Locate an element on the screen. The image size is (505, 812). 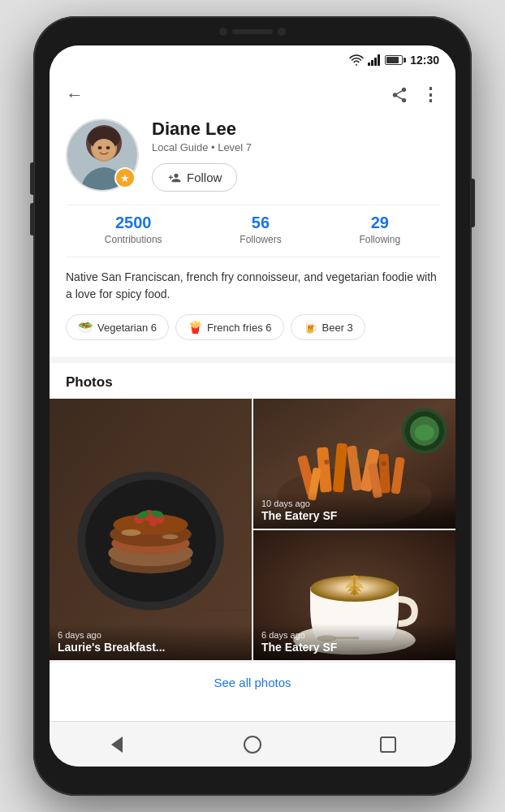
status-bar: 12:30 is located at coordinates (252, 60).